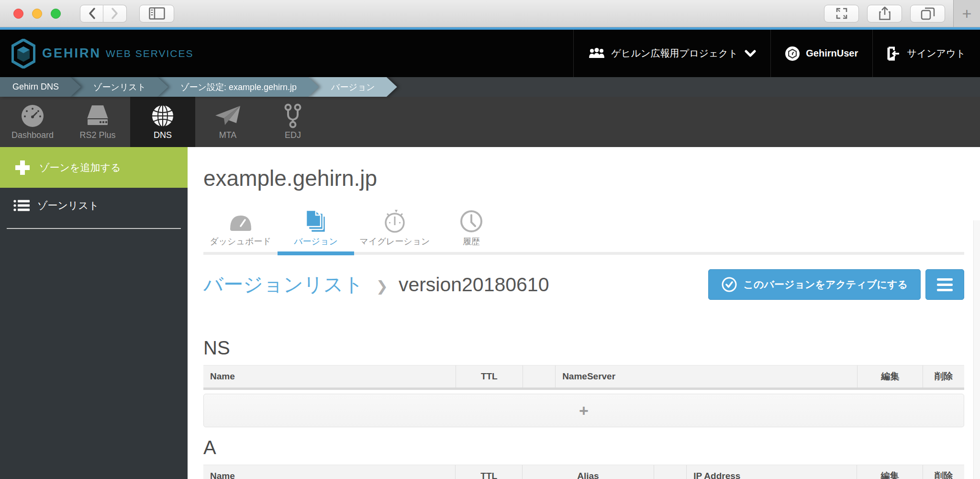  What do you see at coordinates (395, 241) in the screenshot?
I see `tab-label: マイグレーション` at bounding box center [395, 241].